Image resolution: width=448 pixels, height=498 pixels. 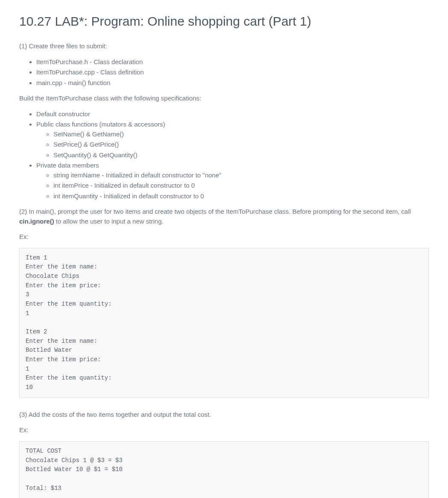 What do you see at coordinates (224, 46) in the screenshot?
I see `step1-intro: (1) Create three files to submit:` at bounding box center [224, 46].